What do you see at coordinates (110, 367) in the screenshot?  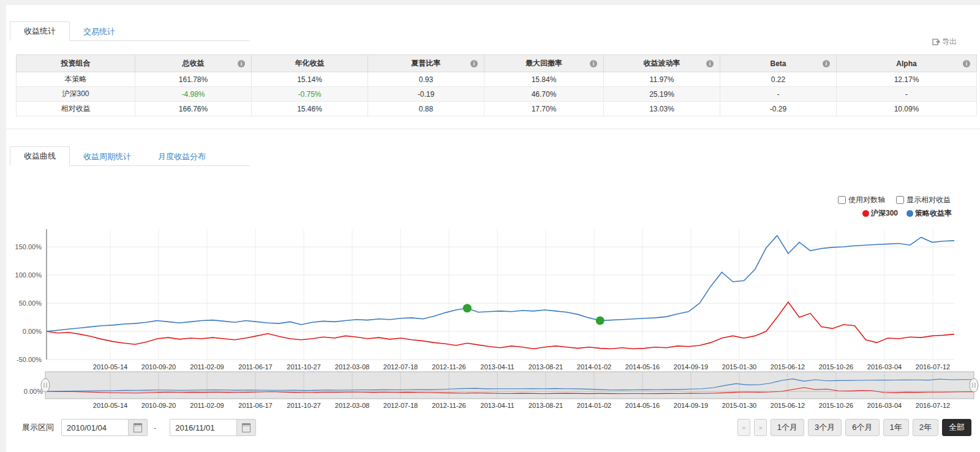 I see `x-axis-label: 2010-05-14` at bounding box center [110, 367].